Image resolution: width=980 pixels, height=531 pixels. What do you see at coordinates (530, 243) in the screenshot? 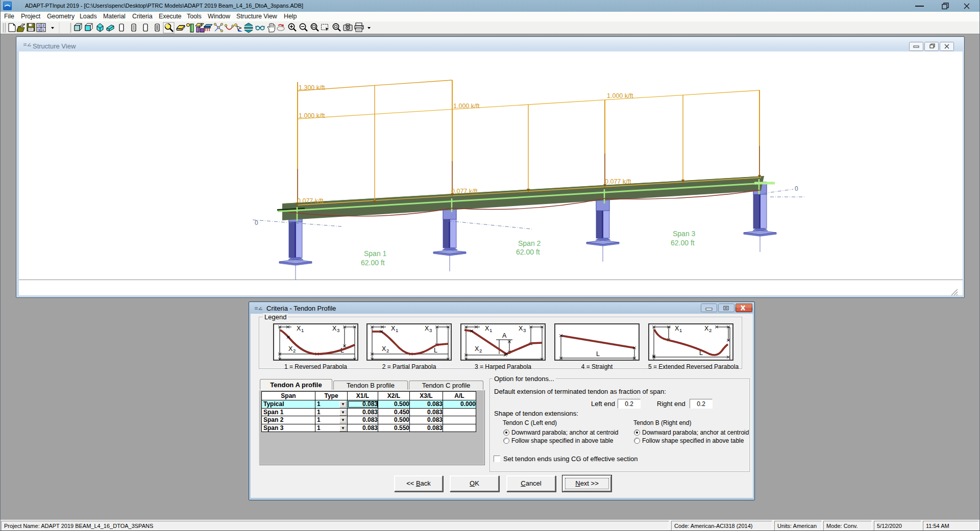
I see `svg-text: Span 2` at bounding box center [530, 243].